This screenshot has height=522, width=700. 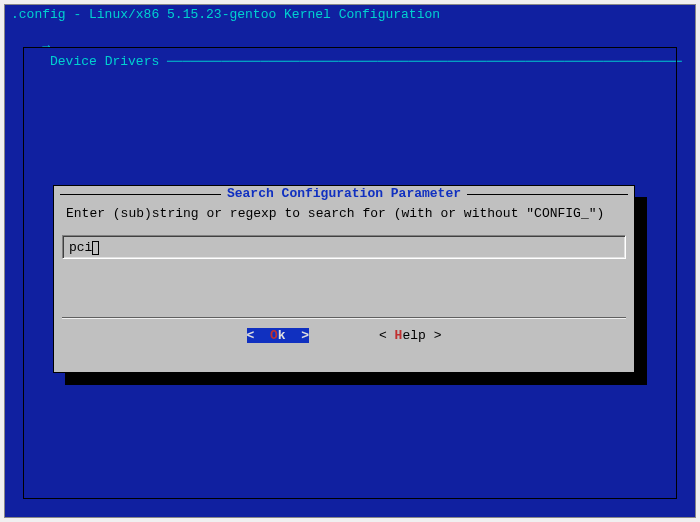 I want to click on search-input: pci, so click(x=344, y=247).